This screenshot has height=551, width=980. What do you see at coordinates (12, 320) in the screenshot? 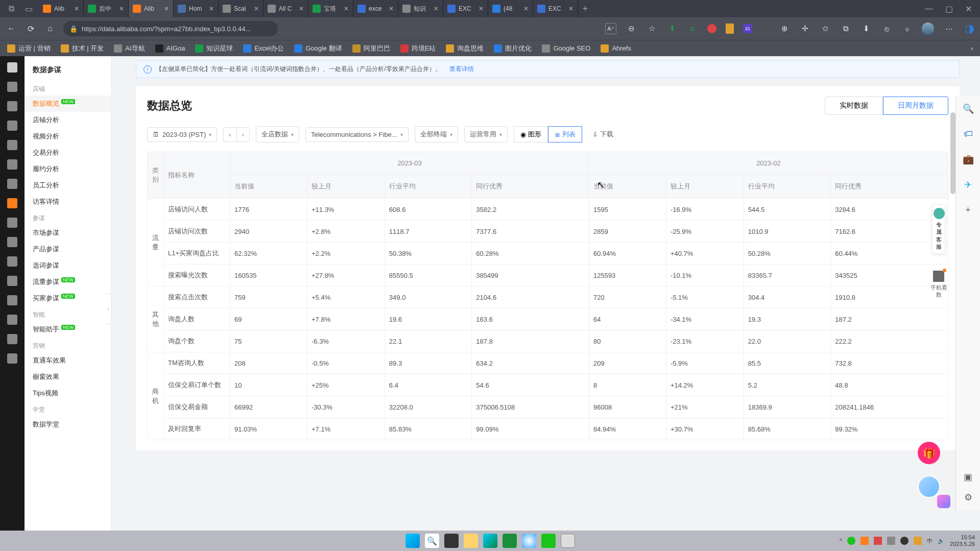
I see `rail-bank-icon` at bounding box center [12, 320].